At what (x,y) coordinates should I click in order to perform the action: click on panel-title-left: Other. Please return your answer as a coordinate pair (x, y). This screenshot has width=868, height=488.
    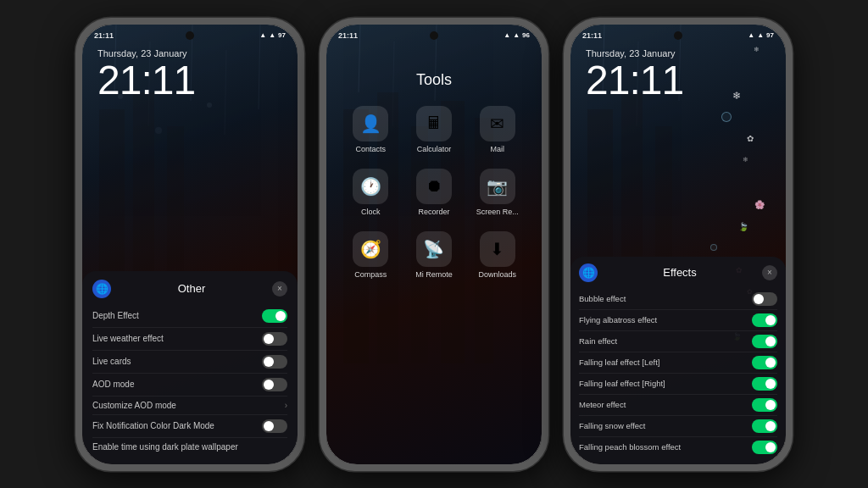
    Looking at the image, I should click on (192, 288).